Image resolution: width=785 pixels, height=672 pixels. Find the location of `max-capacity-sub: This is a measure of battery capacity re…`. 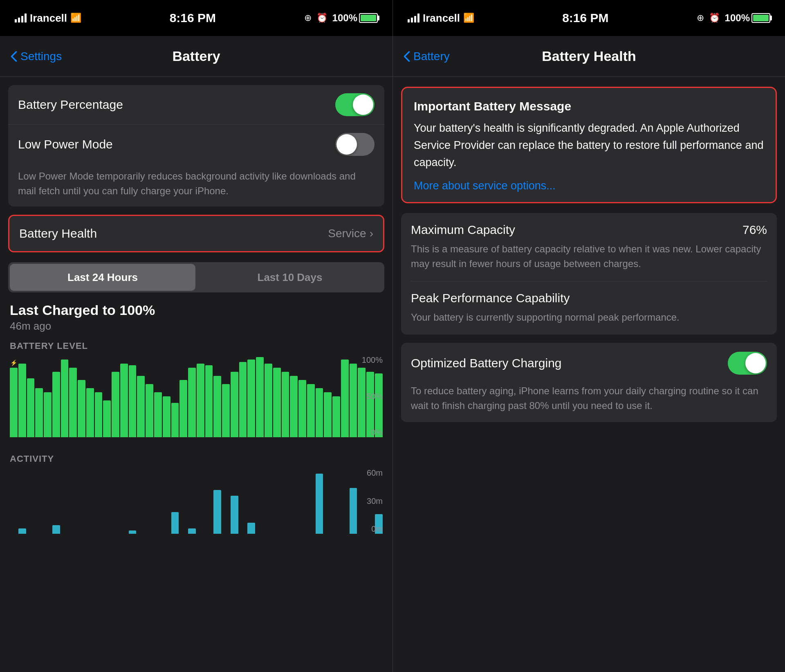

max-capacity-sub: This is a measure of battery capacity re… is located at coordinates (589, 261).